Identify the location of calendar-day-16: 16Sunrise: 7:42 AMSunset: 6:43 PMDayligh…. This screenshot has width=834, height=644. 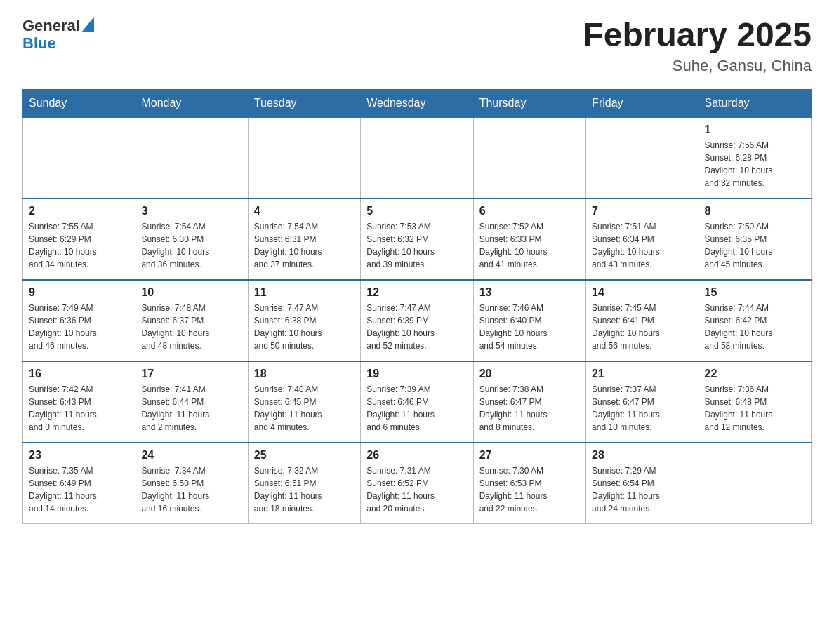
(79, 402).